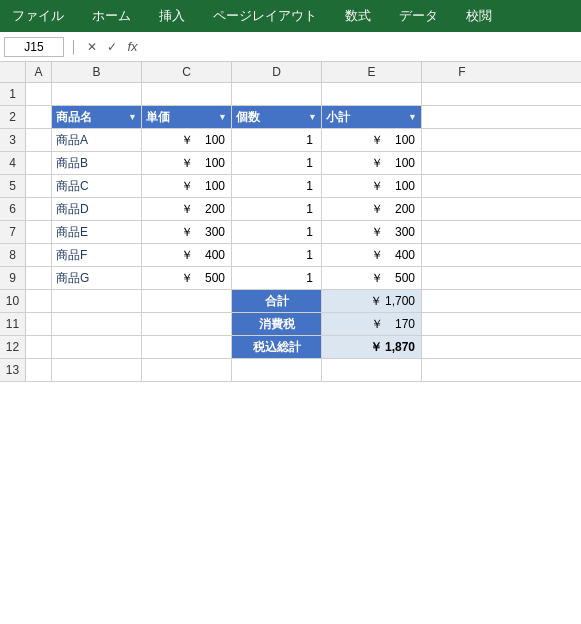 This screenshot has height=624, width=581. What do you see at coordinates (34, 47) in the screenshot?
I see `cell-reference-box` at bounding box center [34, 47].